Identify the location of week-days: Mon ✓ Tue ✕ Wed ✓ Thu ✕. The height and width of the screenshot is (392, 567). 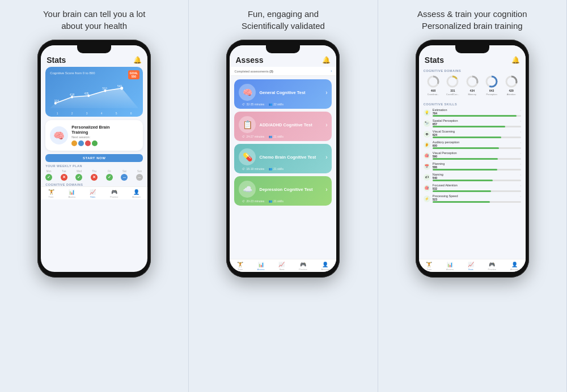
(94, 176).